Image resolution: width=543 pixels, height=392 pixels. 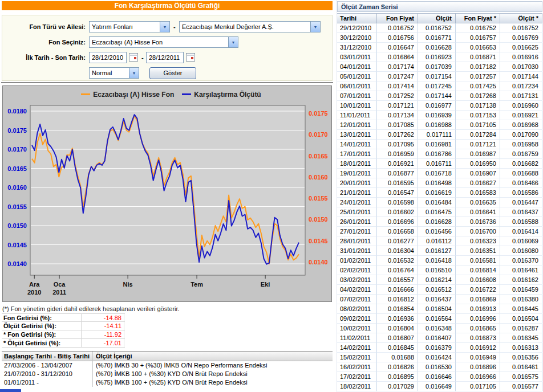 I want to click on table-row: 31/01/20110.0163040.0161270.0163510.0160…, so click(x=440, y=251).